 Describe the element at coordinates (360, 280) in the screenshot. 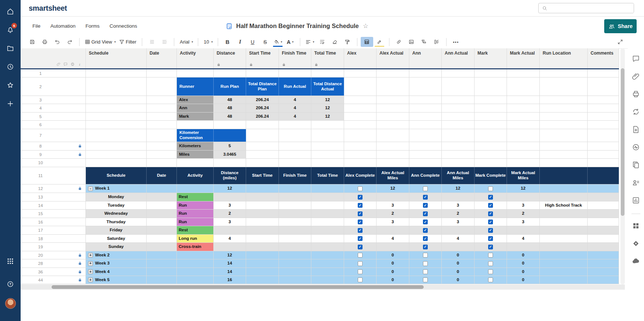

I see `cell-alex-row44` at that location.